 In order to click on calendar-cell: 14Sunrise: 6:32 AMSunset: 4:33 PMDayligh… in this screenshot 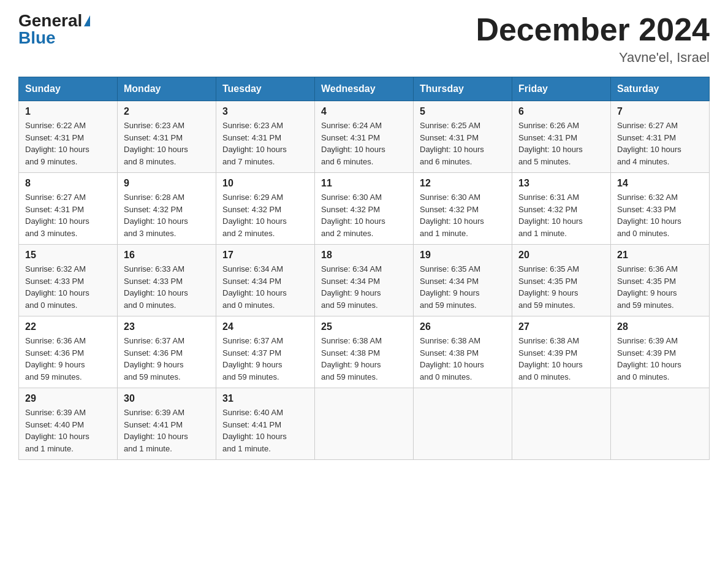, I will do `click(661, 209)`.